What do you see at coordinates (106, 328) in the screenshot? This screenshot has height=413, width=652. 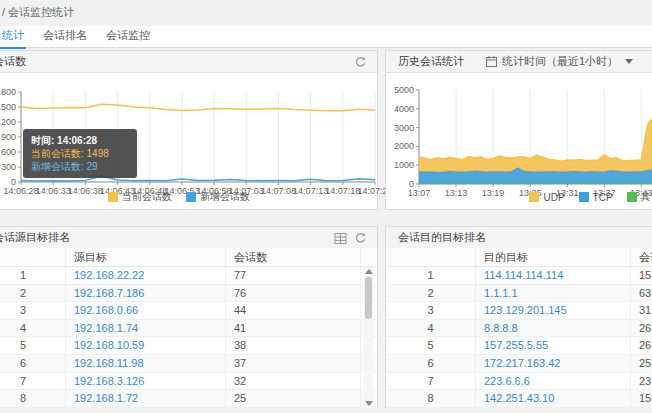 I see `ip-link: 192.168.1.74` at bounding box center [106, 328].